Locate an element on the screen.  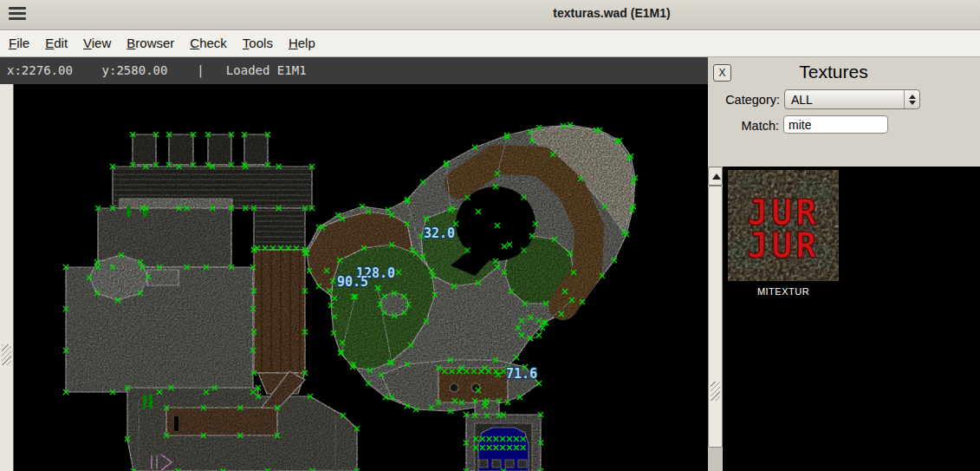
title-bar: texturas.wad (E1M1) is located at coordinates (490, 16).